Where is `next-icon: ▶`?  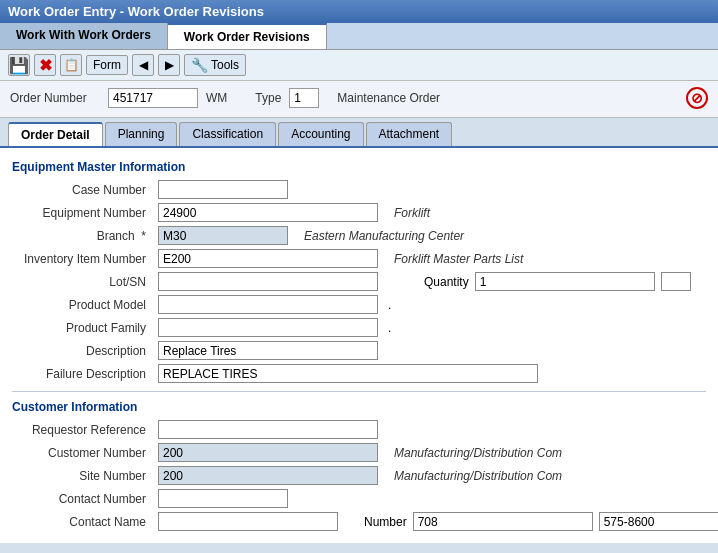 next-icon: ▶ is located at coordinates (170, 65).